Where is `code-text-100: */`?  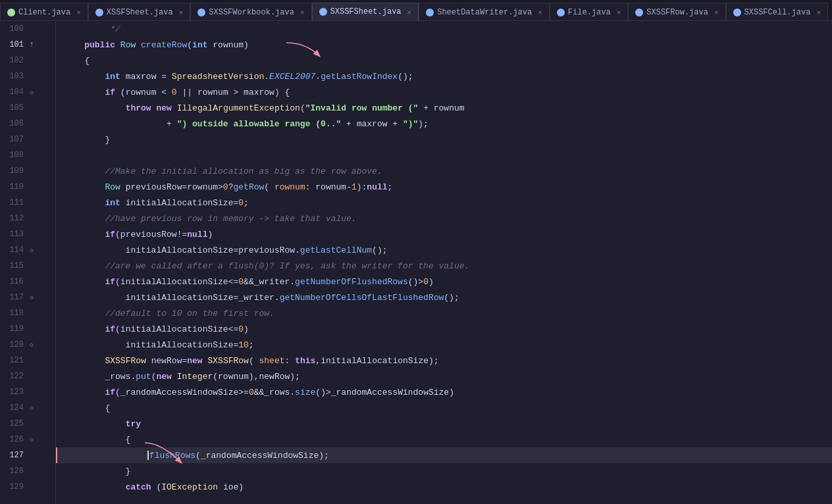 code-text-100: */ is located at coordinates (92, 29).